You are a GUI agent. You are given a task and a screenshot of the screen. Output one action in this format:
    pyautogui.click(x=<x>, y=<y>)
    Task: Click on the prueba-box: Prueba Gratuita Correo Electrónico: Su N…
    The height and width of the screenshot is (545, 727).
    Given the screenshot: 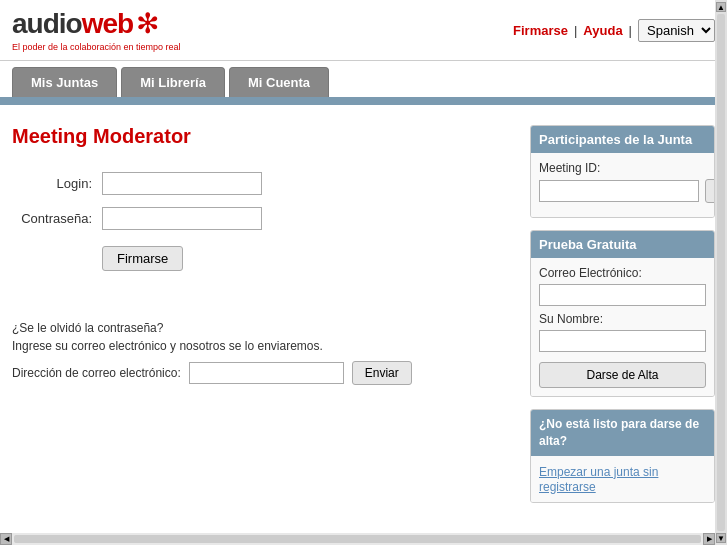 What is the action you would take?
    pyautogui.click(x=622, y=314)
    